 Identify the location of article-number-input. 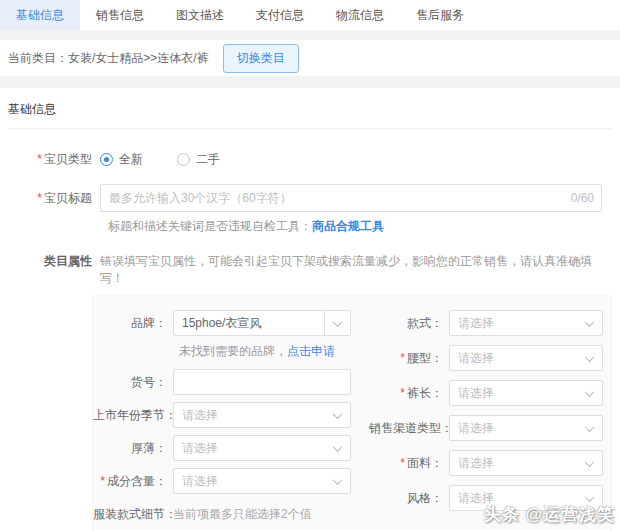
(262, 382).